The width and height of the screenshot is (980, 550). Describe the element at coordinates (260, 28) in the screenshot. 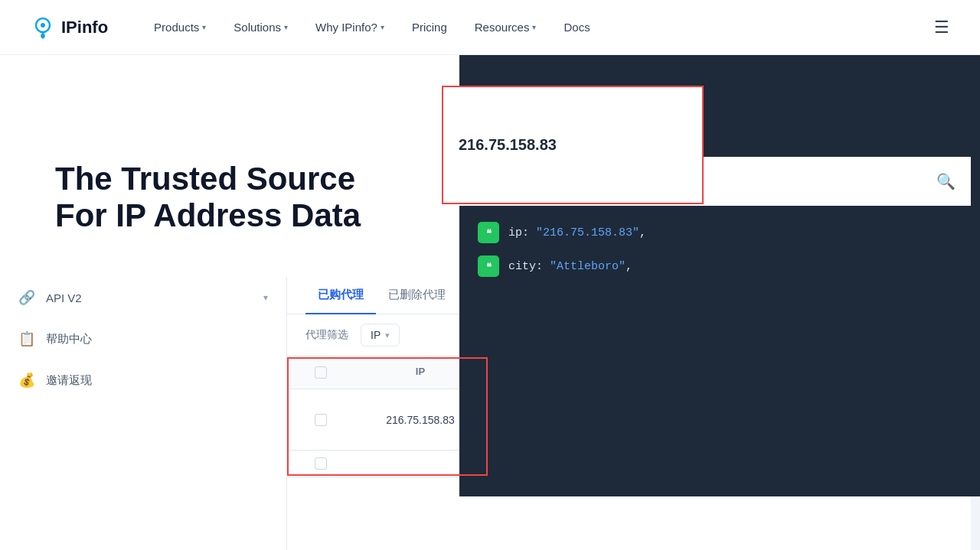

I see `nav-solutions: Solutions ▾` at that location.